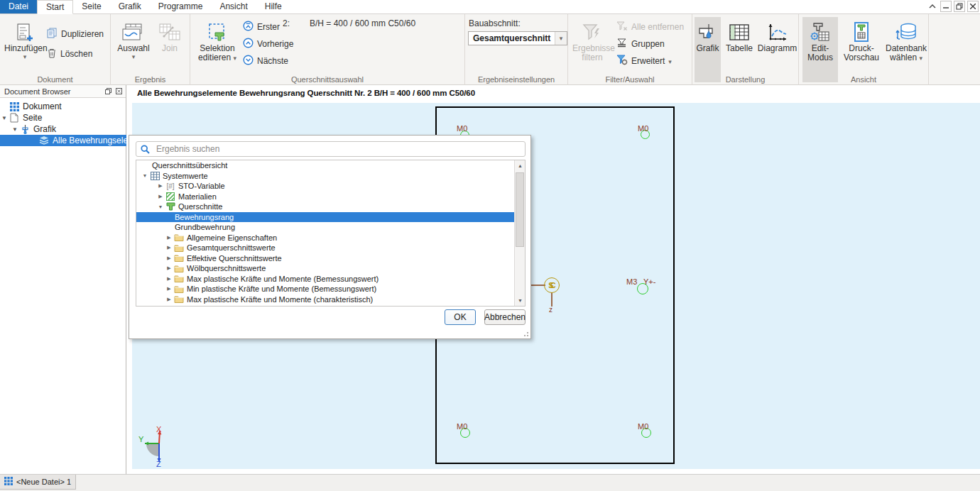  Describe the element at coordinates (63, 106) in the screenshot. I see `browser-item-dokument: Dokument` at that location.